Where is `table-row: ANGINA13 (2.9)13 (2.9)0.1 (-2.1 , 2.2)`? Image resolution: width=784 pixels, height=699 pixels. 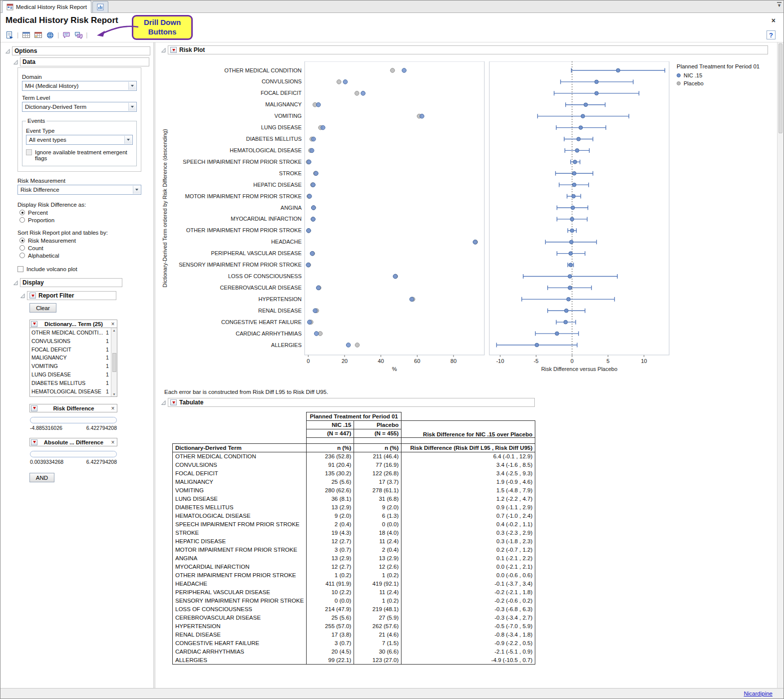 table-row: ANGINA13 (2.9)13 (2.9)0.1 (-2.1 , 2.2) is located at coordinates (354, 558).